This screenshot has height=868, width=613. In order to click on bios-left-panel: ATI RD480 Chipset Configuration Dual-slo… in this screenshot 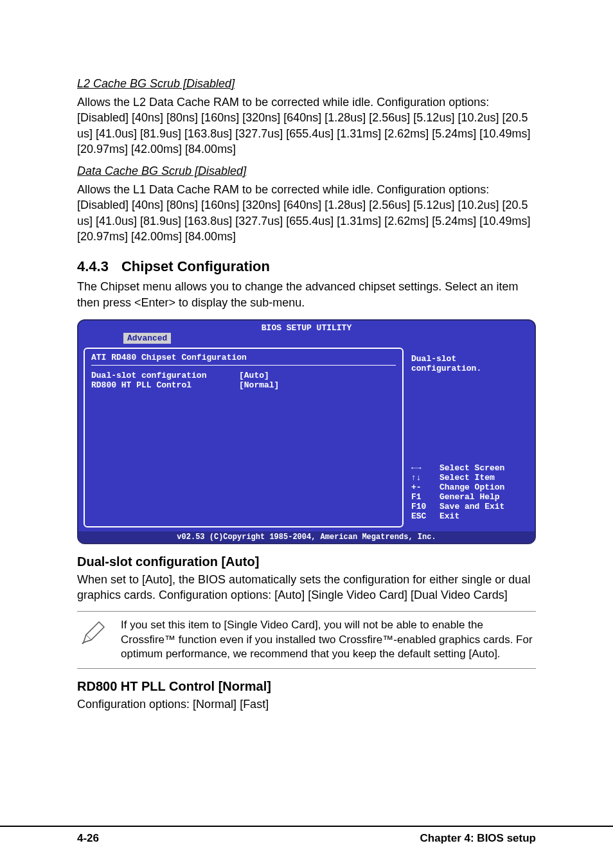, I will do `click(244, 438)`.